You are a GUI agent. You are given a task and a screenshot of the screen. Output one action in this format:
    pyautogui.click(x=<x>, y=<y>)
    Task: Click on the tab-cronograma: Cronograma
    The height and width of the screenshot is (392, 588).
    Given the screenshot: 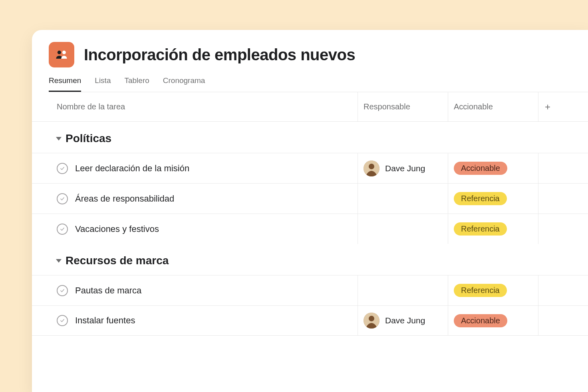 What is the action you would take?
    pyautogui.click(x=184, y=84)
    